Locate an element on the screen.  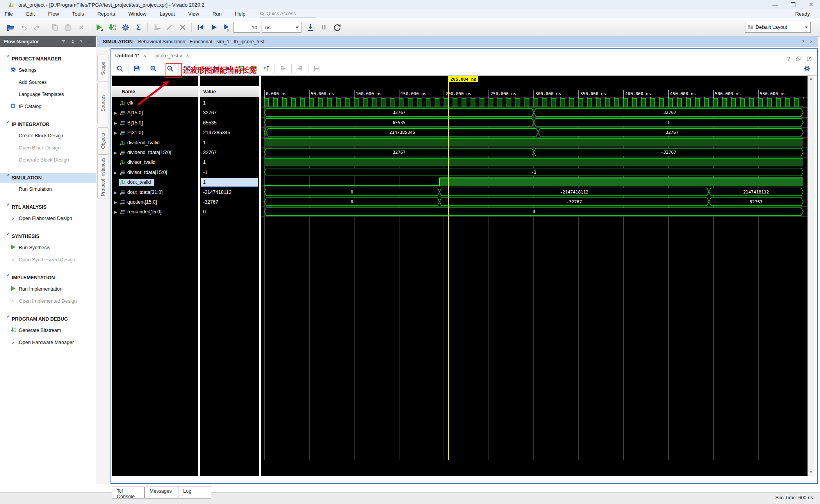
expand-collapse-icon is located at coordinates (73, 42).